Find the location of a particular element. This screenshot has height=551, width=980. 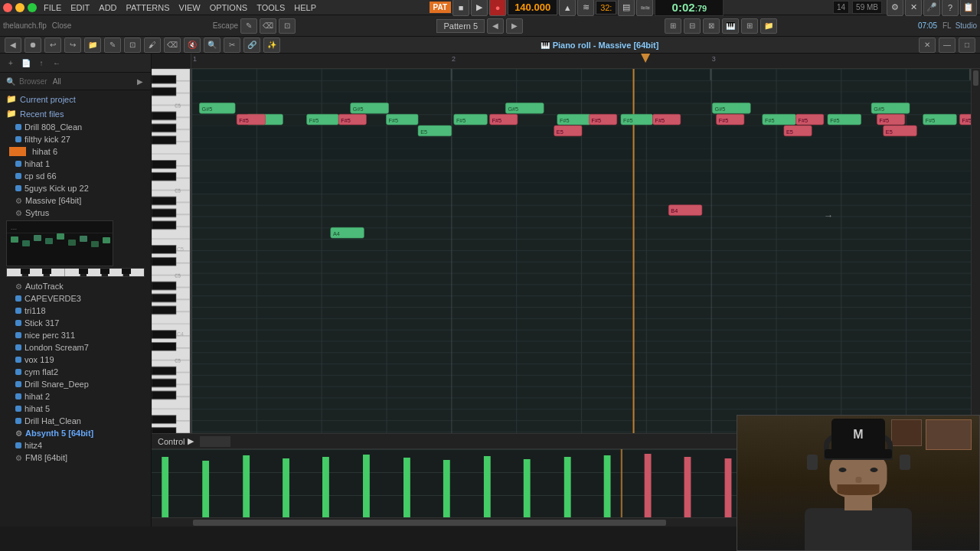

sidebar-item-drill-hat-clean: Drill Hat_Clean is located at coordinates (75, 421).